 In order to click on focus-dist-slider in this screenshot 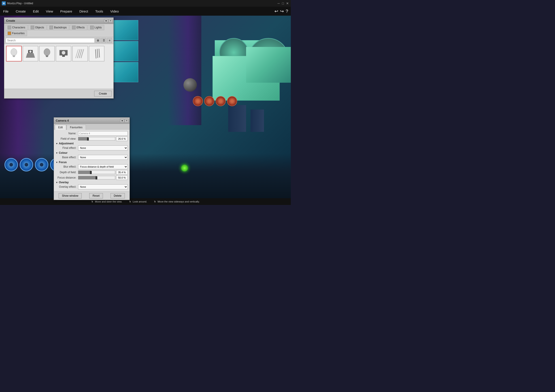, I will do `click(97, 178)`.